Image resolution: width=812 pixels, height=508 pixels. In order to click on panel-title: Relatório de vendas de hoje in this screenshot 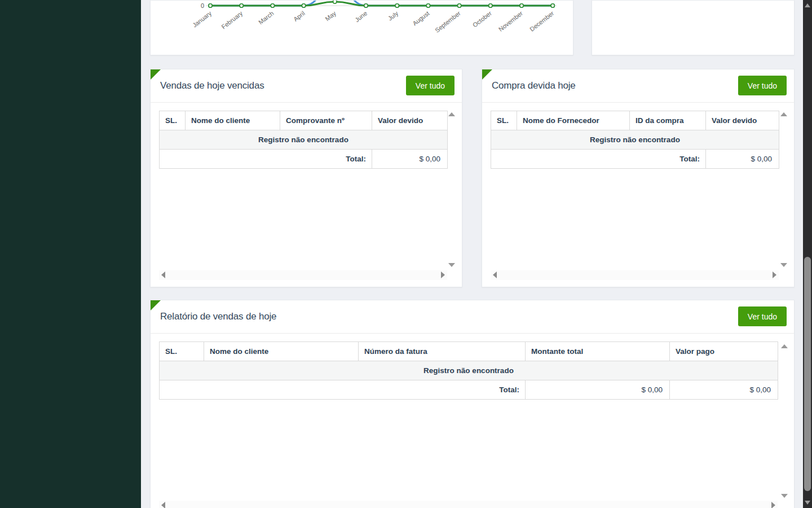, I will do `click(218, 317)`.